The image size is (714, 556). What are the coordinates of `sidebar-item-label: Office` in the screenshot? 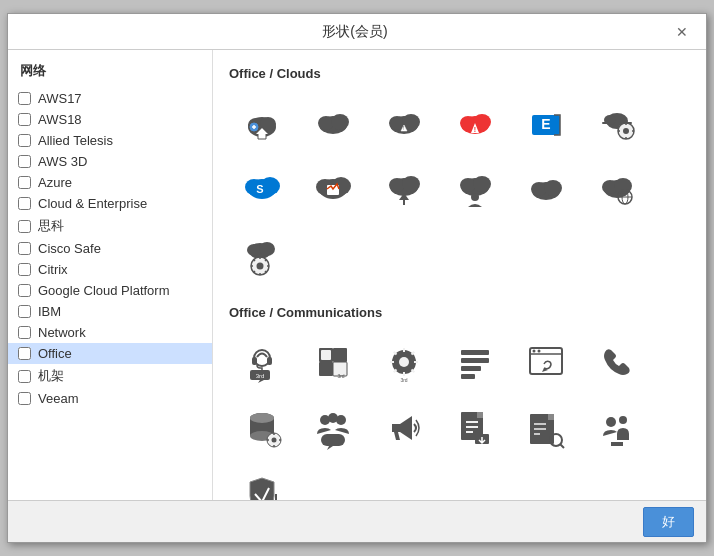 It's located at (55, 354).